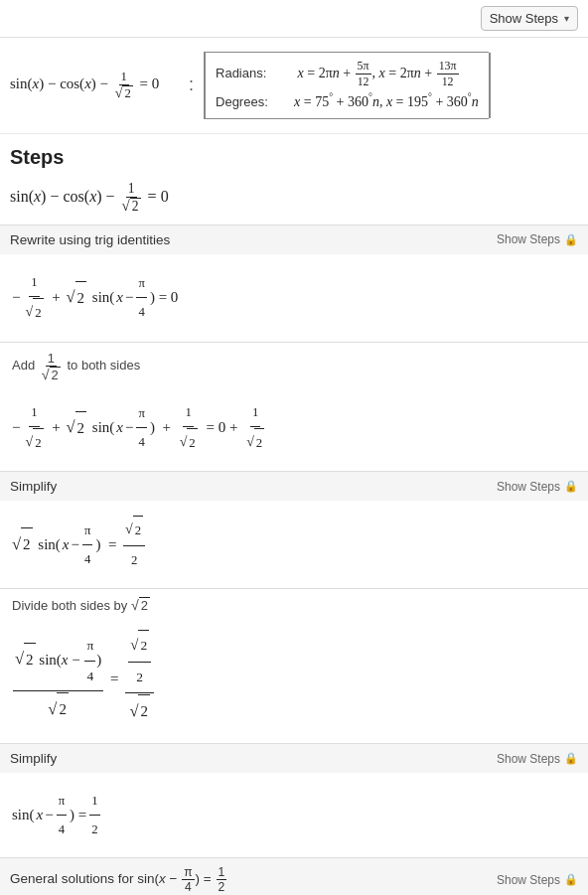  Describe the element at coordinates (294, 298) in the screenshot. I see `step-eq-1: −1√2 + √2 sin(x − π4) = 0` at that location.